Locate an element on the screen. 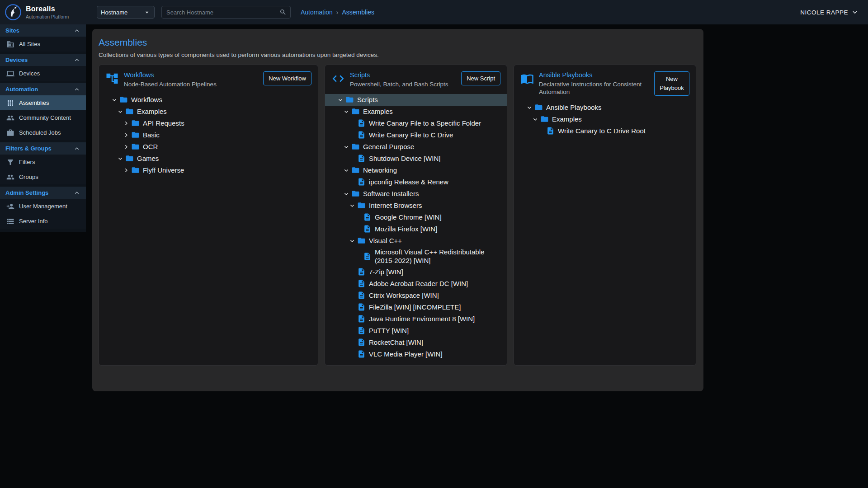  playbooks-card-title: Ansible Playbooks is located at coordinates (594, 75).